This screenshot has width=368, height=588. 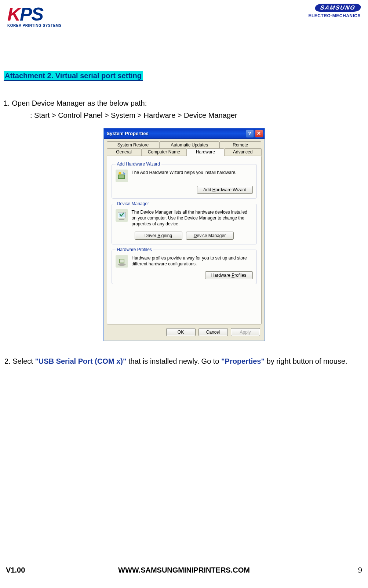 What do you see at coordinates (184, 104) in the screenshot?
I see `step-1-text: 1. Open Device Manager as the below path…` at bounding box center [184, 104].